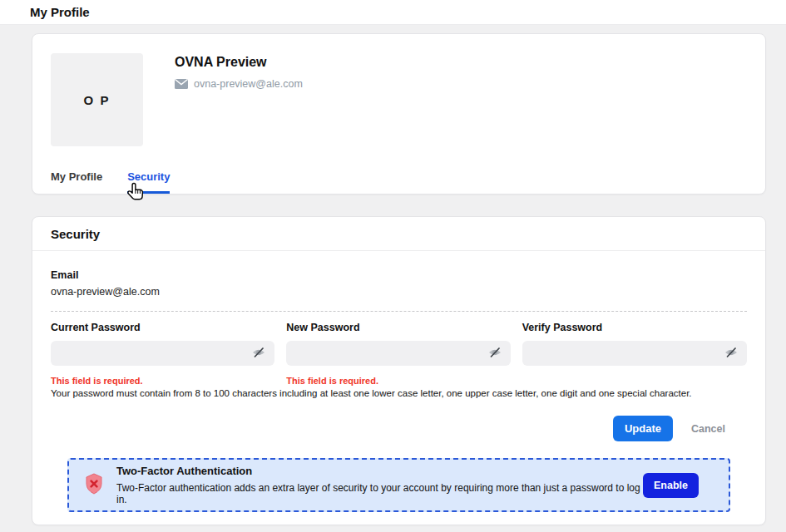  What do you see at coordinates (399, 283) in the screenshot?
I see `email-block: Email ovna-preview@ale.com` at bounding box center [399, 283].